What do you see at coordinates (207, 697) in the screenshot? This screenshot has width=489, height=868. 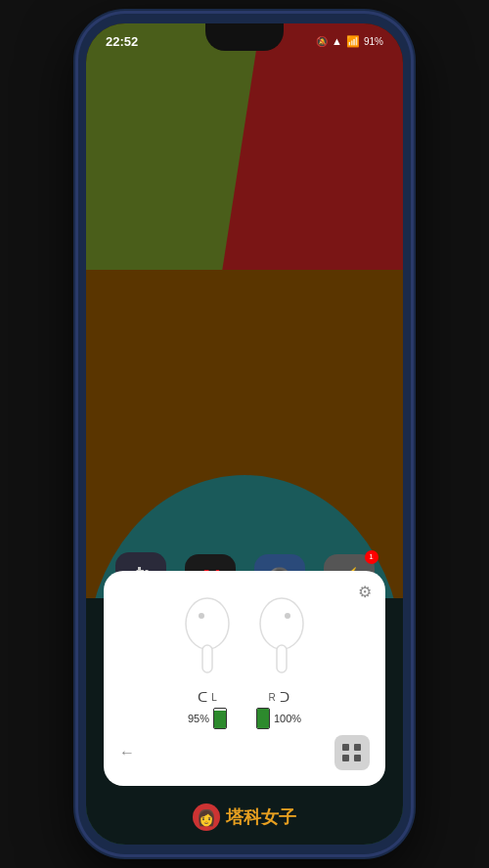 I see `left-battery-label-row: ᑕ L` at bounding box center [207, 697].